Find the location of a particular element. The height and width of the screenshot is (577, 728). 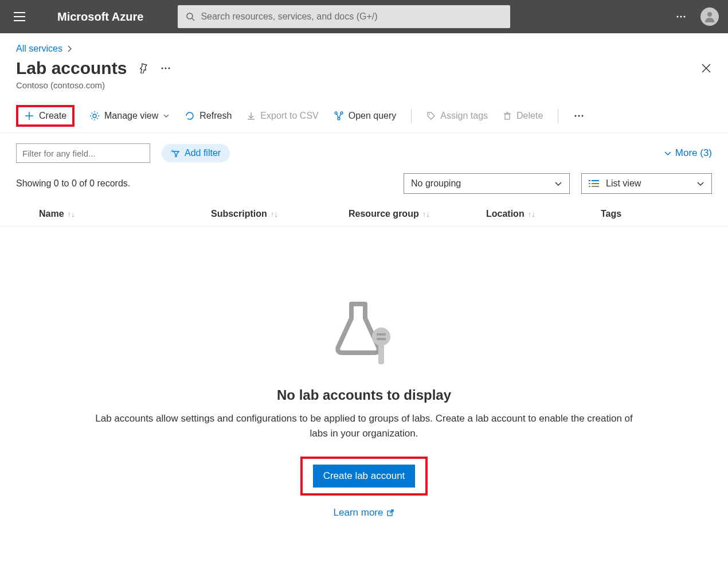

breadcrumb-all-services: All services is located at coordinates (39, 49).